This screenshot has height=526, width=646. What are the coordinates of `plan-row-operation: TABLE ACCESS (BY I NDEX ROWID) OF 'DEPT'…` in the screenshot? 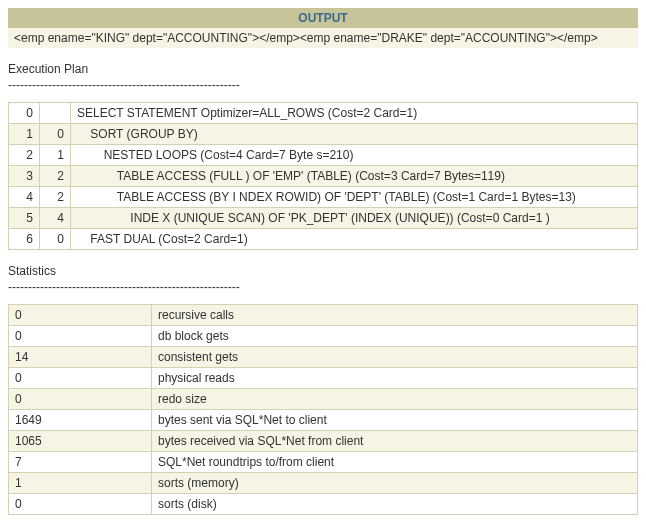 It's located at (354, 198).